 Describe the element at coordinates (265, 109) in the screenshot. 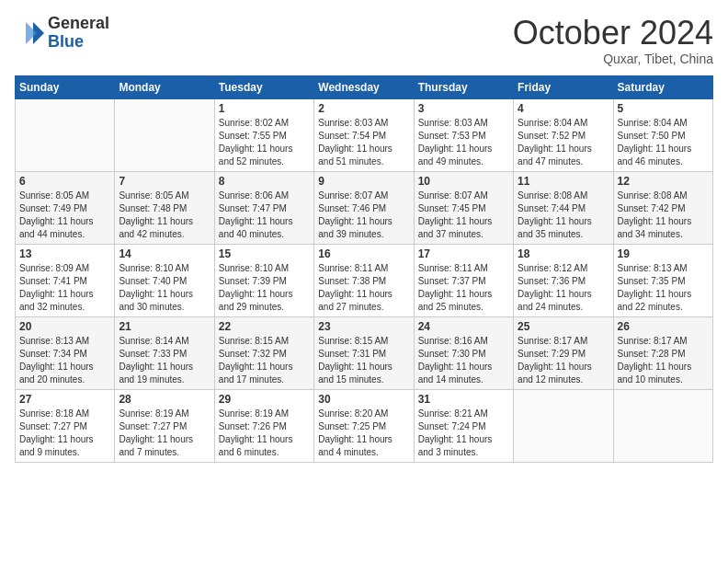

I see `day-number: 1` at that location.